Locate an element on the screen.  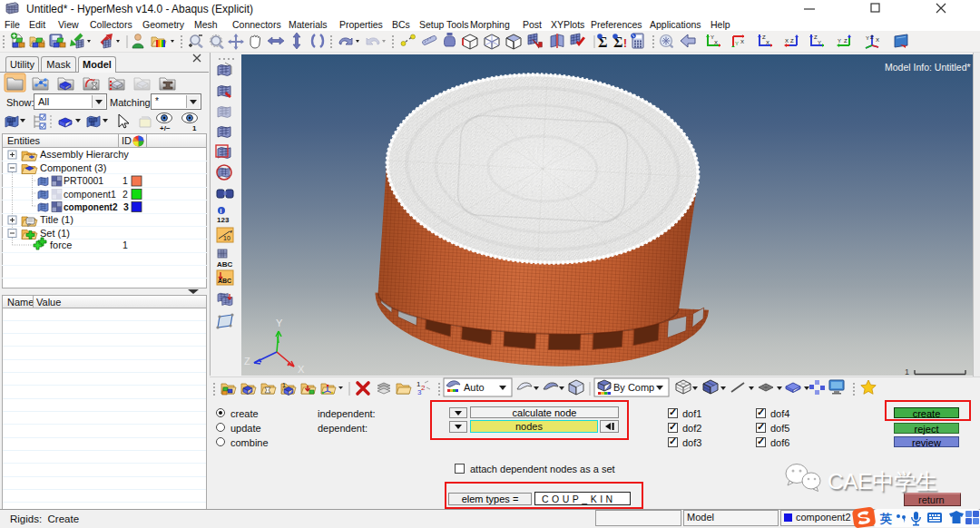
svg-text: component1 is located at coordinates (90, 194).